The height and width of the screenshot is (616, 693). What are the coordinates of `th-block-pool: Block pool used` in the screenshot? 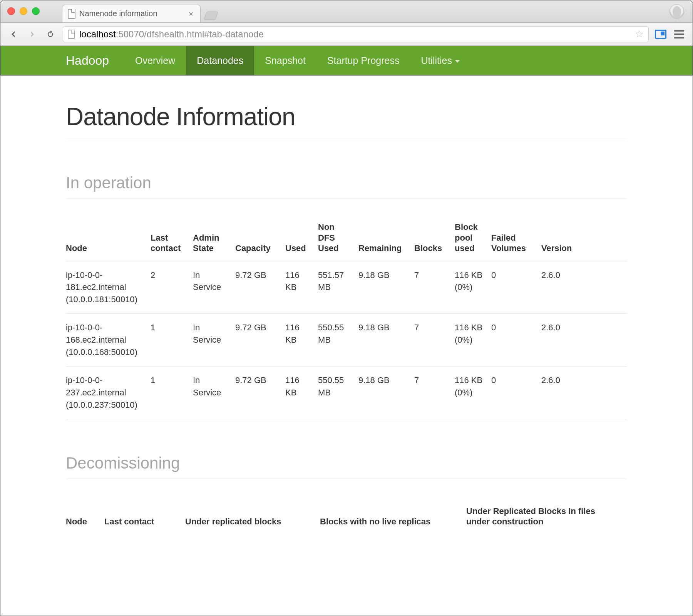 It's located at (473, 239).